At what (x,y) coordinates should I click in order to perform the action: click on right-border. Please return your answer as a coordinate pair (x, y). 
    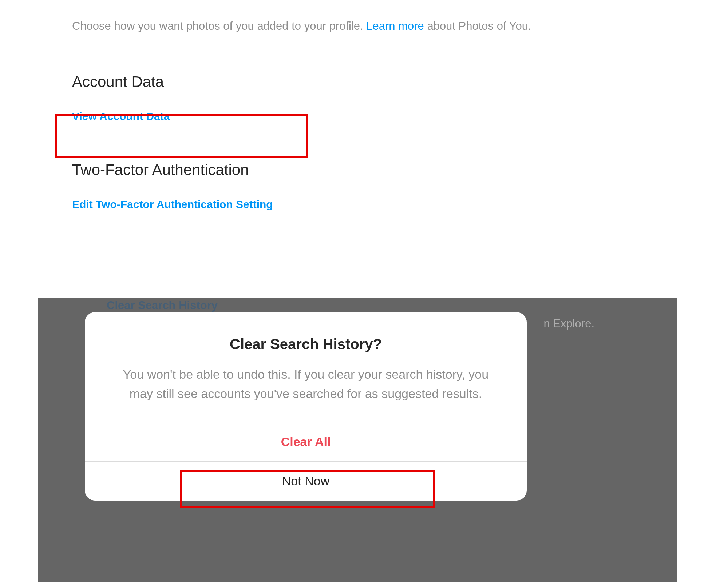
    Looking at the image, I should click on (684, 140).